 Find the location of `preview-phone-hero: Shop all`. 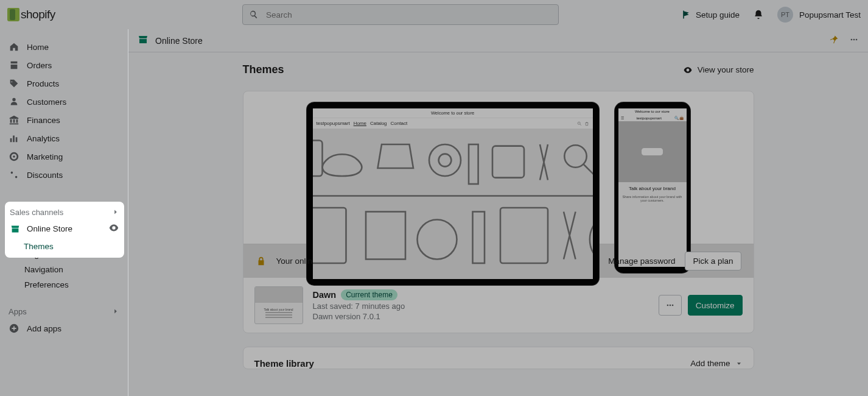

preview-phone-hero: Shop all is located at coordinates (653, 152).